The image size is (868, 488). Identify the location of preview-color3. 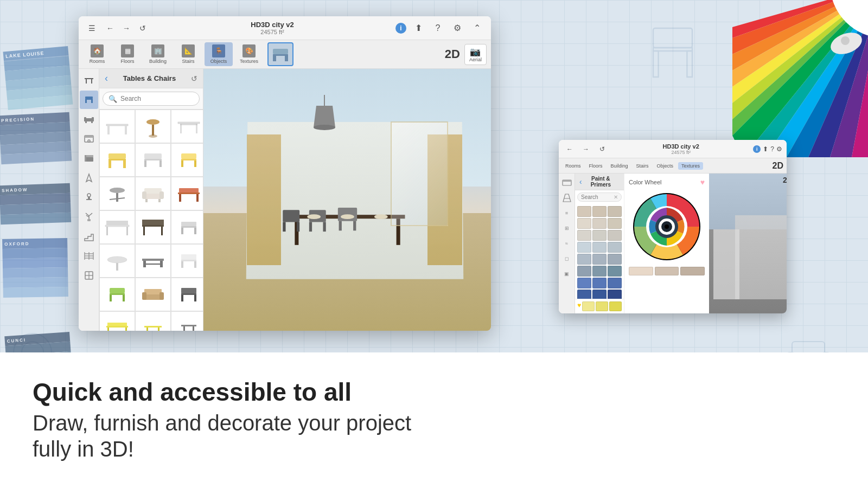
(692, 271).